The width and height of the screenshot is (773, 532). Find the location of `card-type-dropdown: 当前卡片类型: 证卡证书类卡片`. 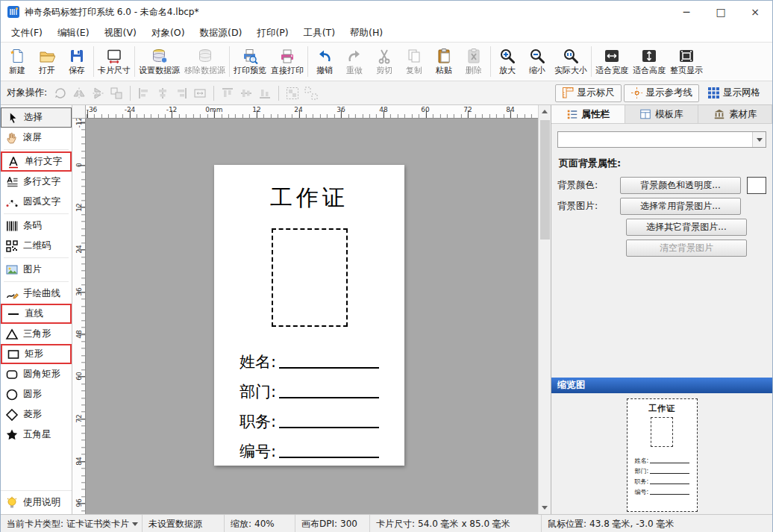

card-type-dropdown: 当前卡片类型: 证卡证书类卡片 is located at coordinates (72, 524).